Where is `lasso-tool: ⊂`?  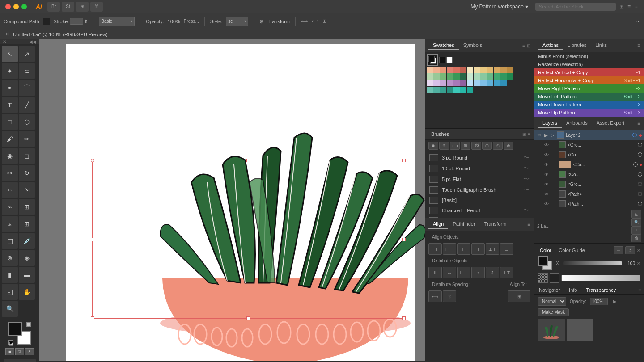
lasso-tool: ⊂ is located at coordinates (27, 71).